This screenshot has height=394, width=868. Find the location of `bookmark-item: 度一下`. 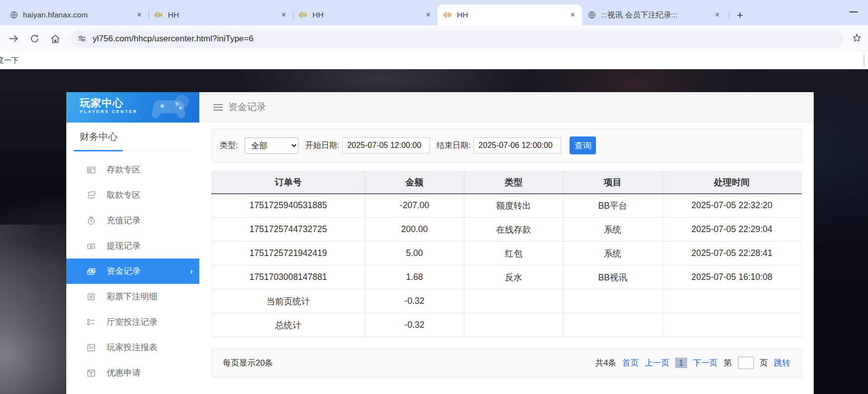

bookmark-item: 度一下 is located at coordinates (9, 61).